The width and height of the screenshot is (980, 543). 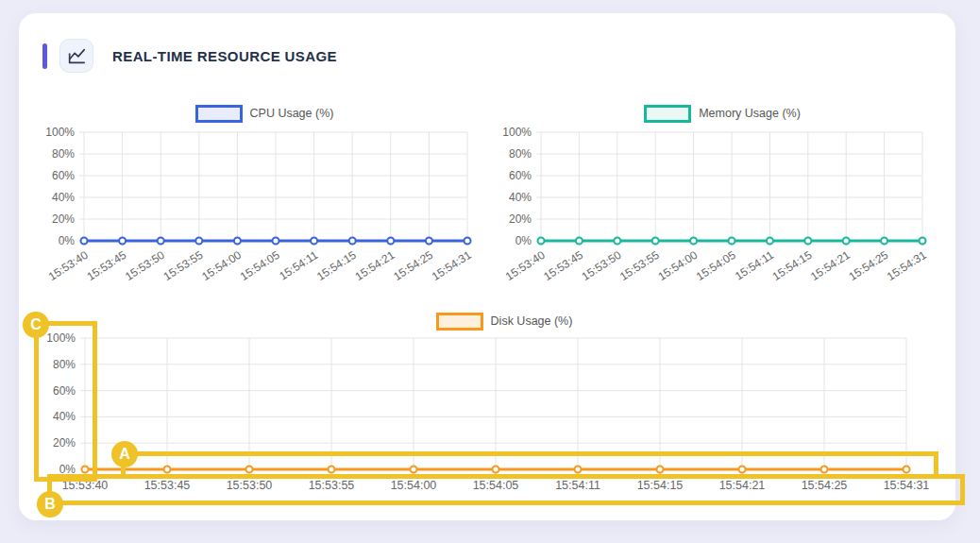 What do you see at coordinates (667, 113) in the screenshot?
I see `memory-legend-swatch-icon` at bounding box center [667, 113].